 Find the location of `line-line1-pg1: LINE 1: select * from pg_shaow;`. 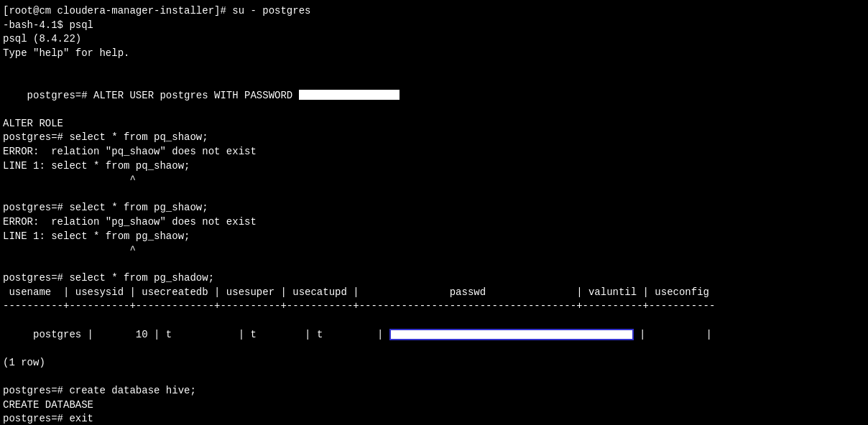

line-line1-pg1: LINE 1: select * from pg_shaow; is located at coordinates (434, 237).